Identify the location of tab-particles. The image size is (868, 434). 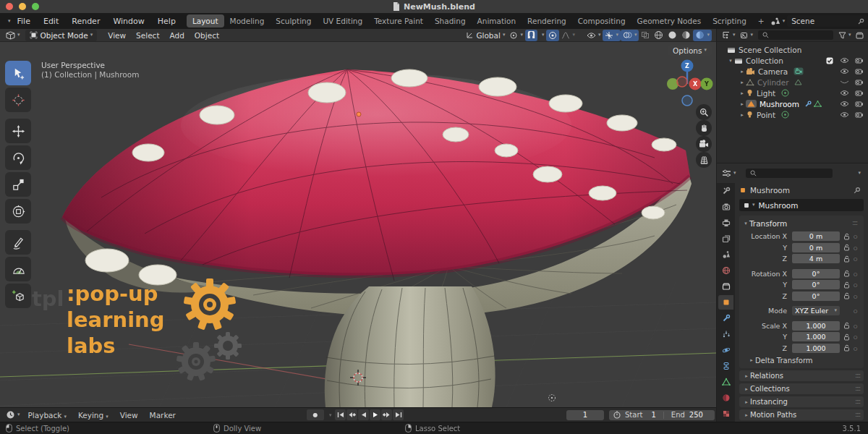
(726, 334).